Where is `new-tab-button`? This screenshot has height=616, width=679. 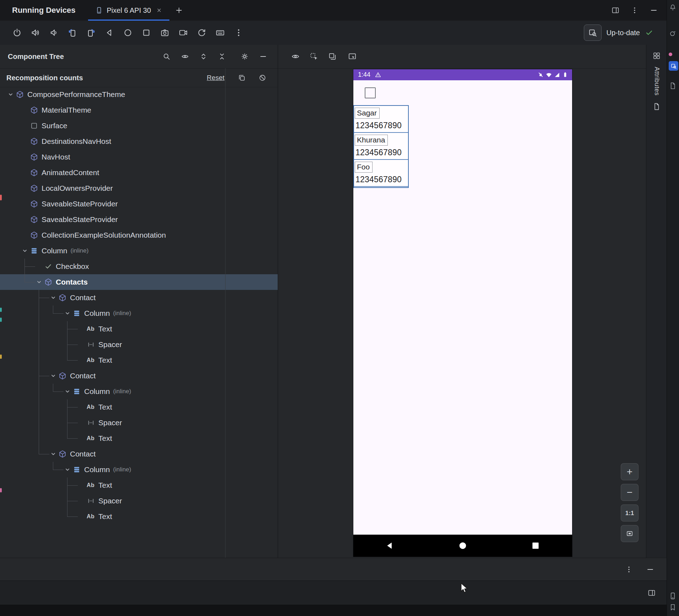
new-tab-button is located at coordinates (179, 10).